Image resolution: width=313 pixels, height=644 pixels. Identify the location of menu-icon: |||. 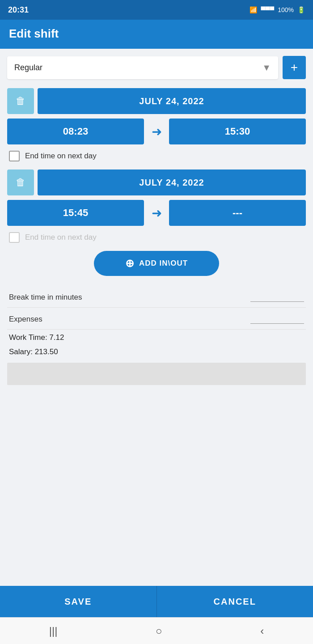
(54, 631).